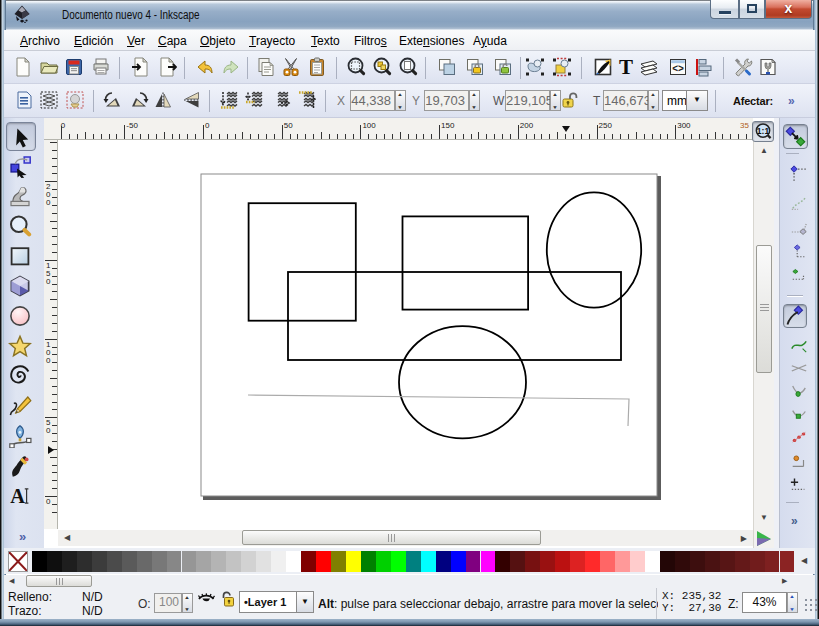 The image size is (819, 626). What do you see at coordinates (626, 67) in the screenshot?
I see `svg-text: T` at bounding box center [626, 67].